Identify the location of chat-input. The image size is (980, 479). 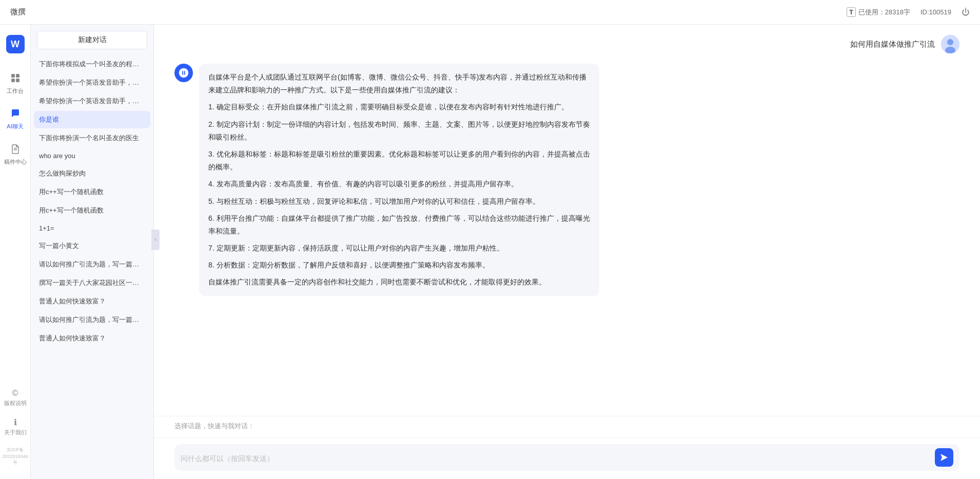
(556, 461).